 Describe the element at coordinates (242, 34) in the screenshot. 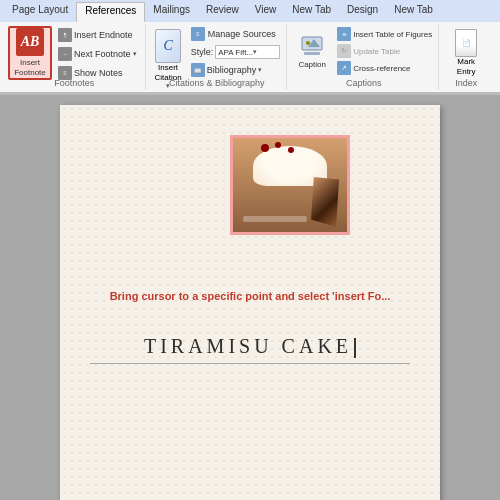

I see `manage-sources-label: Manage Sources` at that location.